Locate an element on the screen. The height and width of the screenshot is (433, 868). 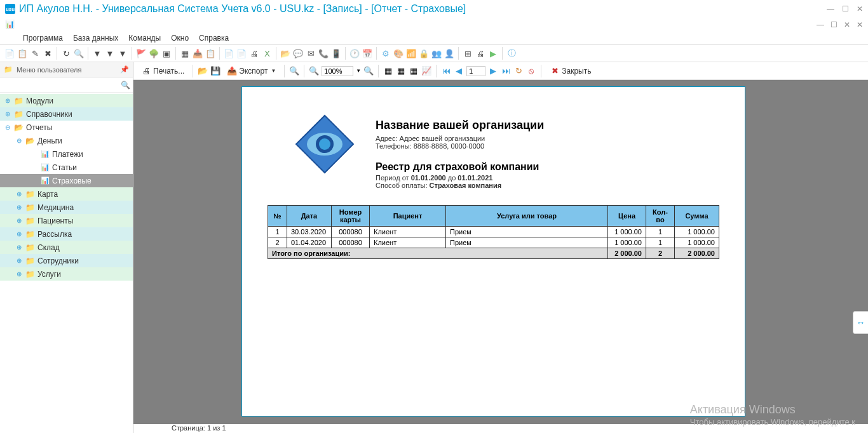
folder-icon: 📂 is located at coordinates (285, 53).